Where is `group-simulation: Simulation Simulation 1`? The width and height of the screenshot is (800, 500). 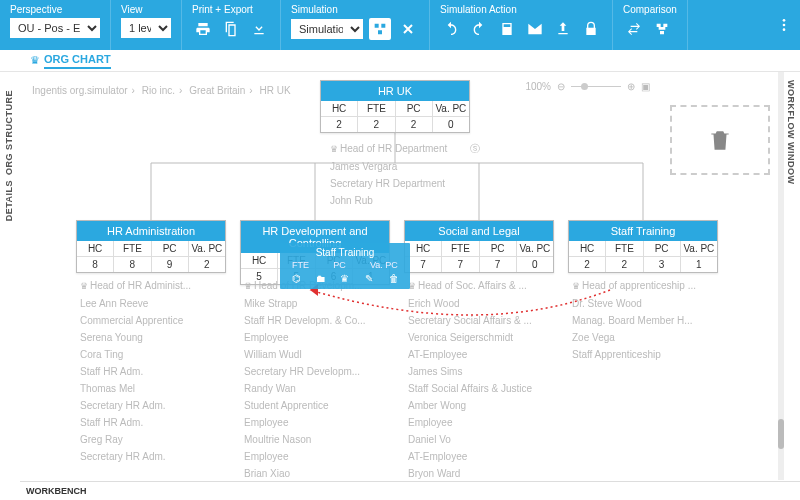
group-simulation: Simulation Simulation 1 is located at coordinates (356, 25).